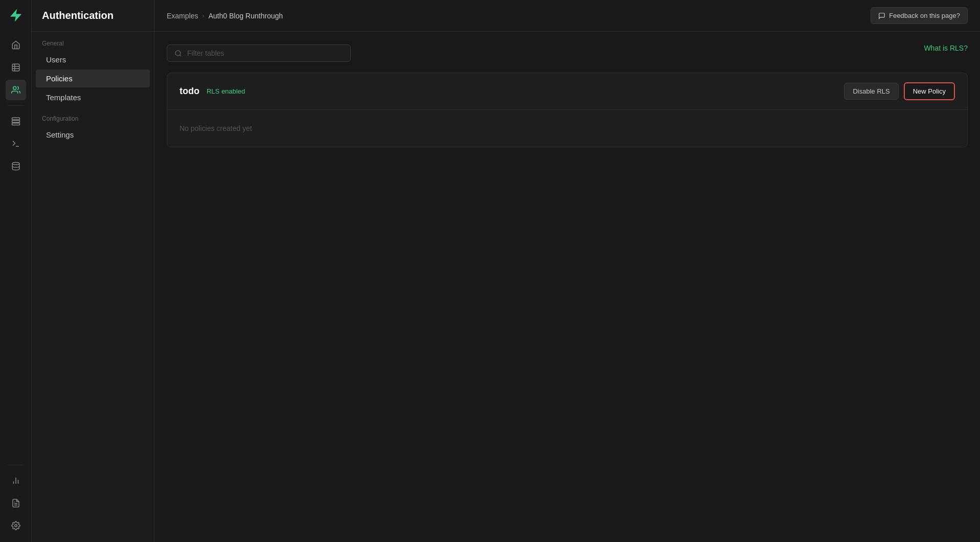 The image size is (980, 542). What do you see at coordinates (265, 53) in the screenshot?
I see `filter-input` at bounding box center [265, 53].